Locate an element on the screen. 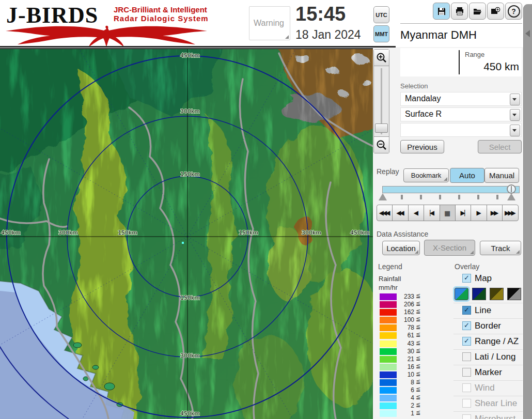 The width and height of the screenshot is (532, 419). save-icon is located at coordinates (442, 11).